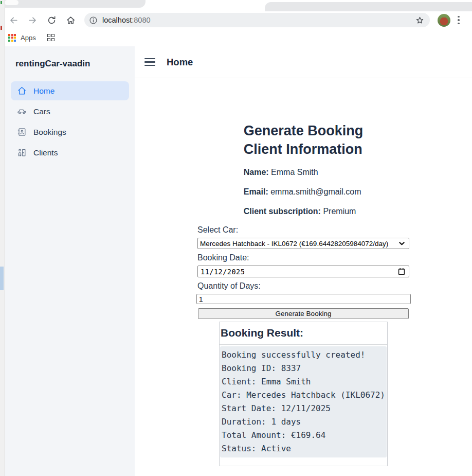 The height and width of the screenshot is (476, 472). Describe the element at coordinates (303, 299) in the screenshot. I see `quantity-input` at that location.